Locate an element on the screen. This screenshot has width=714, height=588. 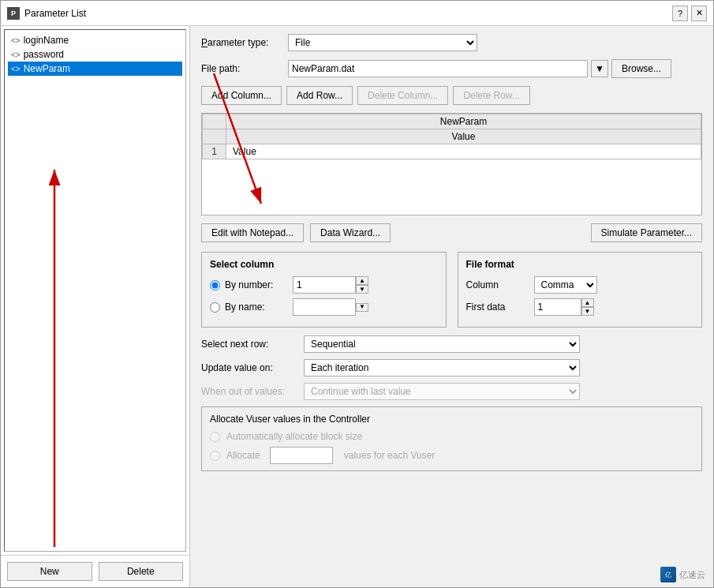
data-grid-container: NewParam Value 1 Value is located at coordinates (451, 164).